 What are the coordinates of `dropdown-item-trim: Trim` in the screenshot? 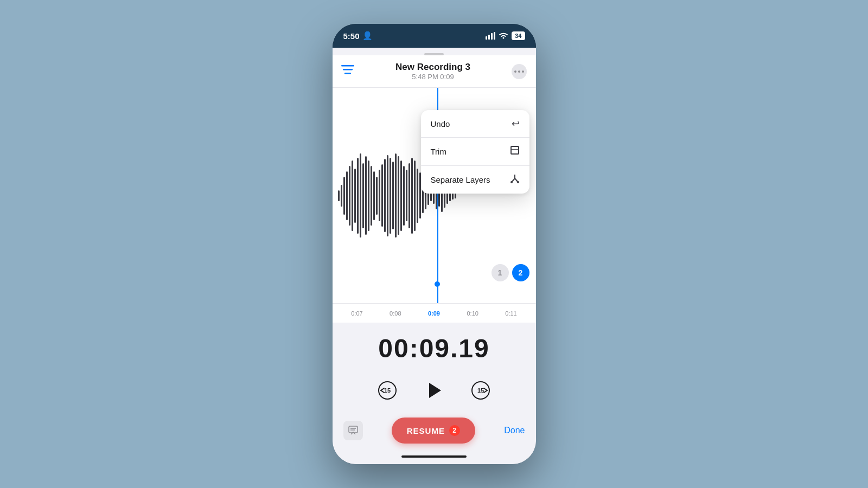 It's located at (475, 152).